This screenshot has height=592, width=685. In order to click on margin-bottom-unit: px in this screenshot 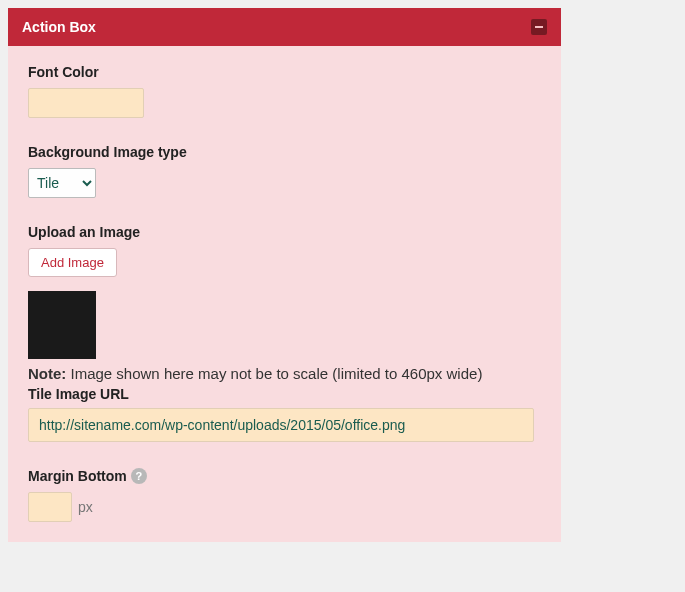, I will do `click(86, 507)`.